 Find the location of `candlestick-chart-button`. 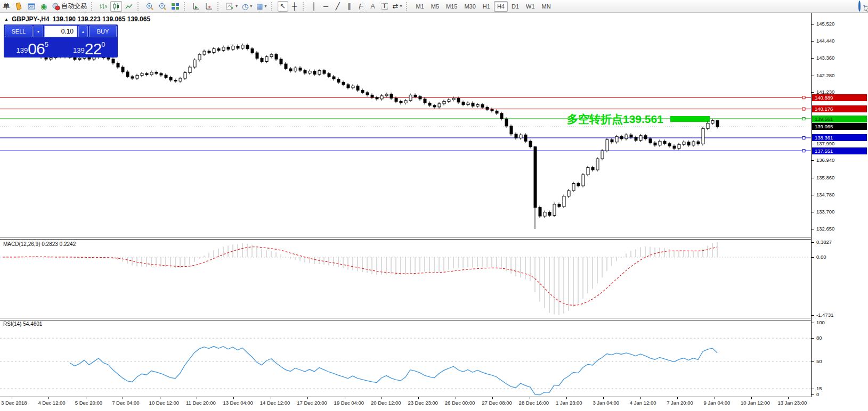

candlestick-chart-button is located at coordinates (116, 6).